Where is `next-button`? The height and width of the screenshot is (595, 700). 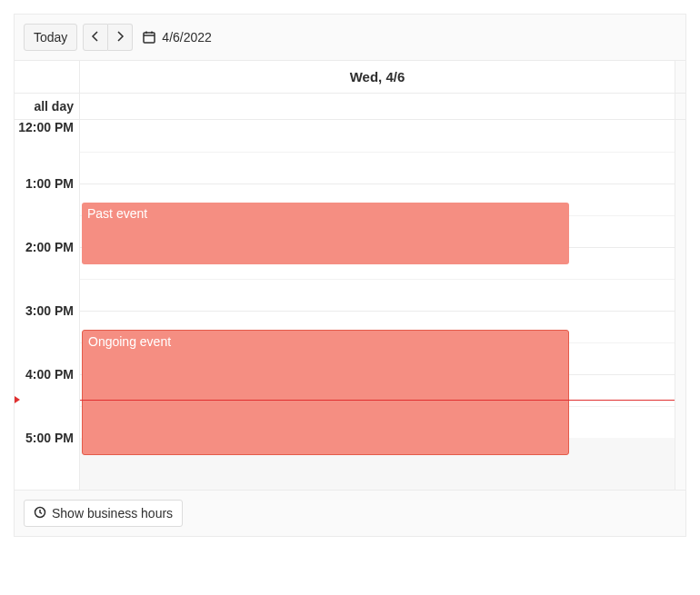
next-button is located at coordinates (120, 37).